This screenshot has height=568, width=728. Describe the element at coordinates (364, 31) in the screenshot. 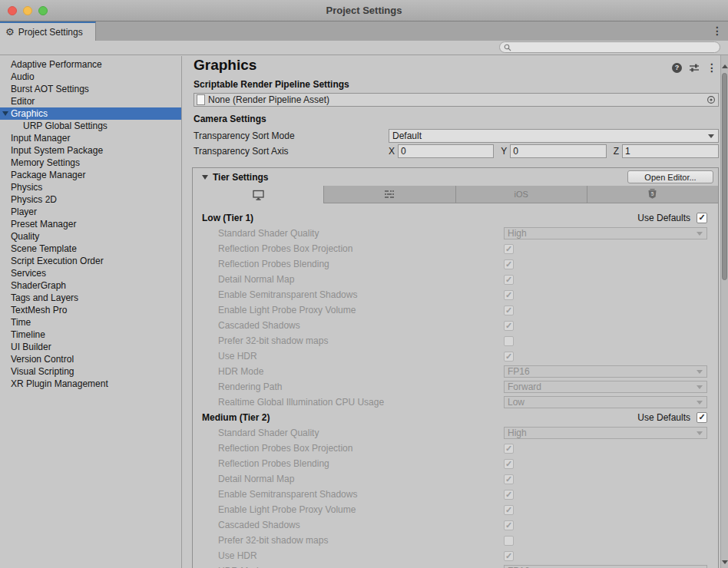

I see `tab-bar: ⚙ Project Settings ⋮` at that location.